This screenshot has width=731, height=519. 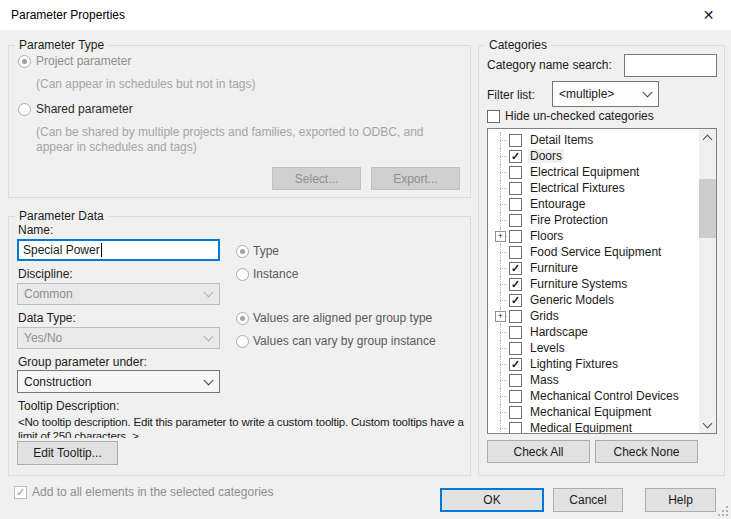 I want to click on category-row: ✓Doors, so click(x=594, y=156).